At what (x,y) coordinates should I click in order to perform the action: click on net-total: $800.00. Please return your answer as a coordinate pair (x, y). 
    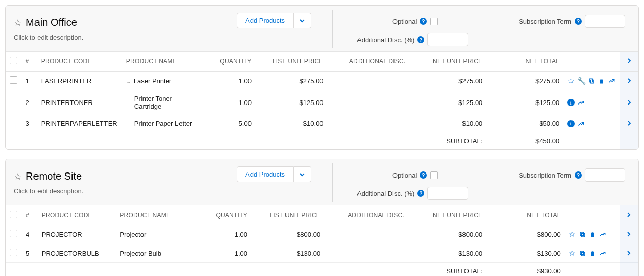
    Looking at the image, I should click on (525, 234).